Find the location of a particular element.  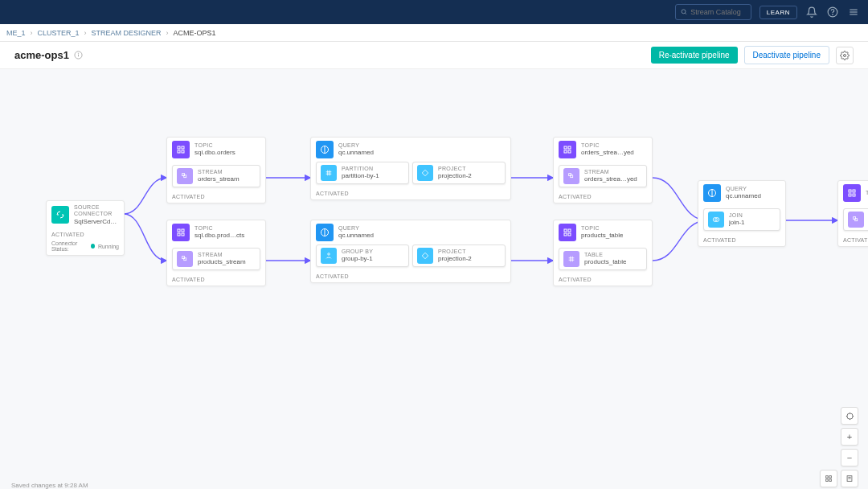

reactivate-button: Re-activate pipeline is located at coordinates (694, 55).